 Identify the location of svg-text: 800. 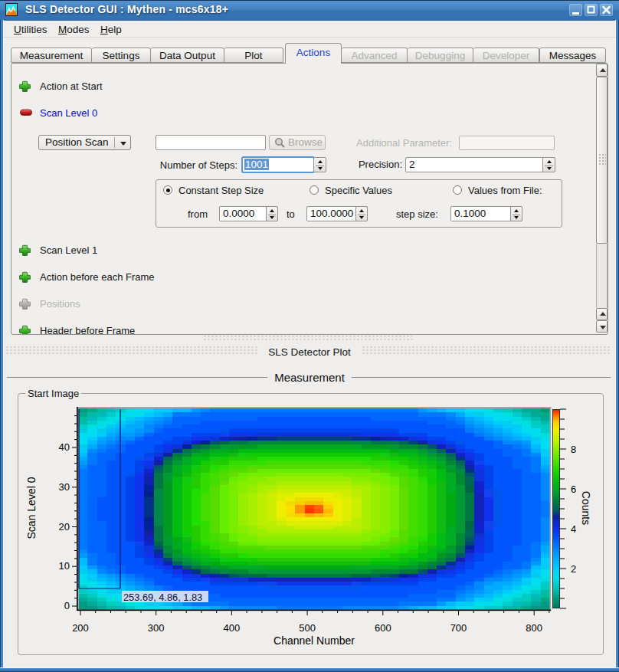
(534, 628).